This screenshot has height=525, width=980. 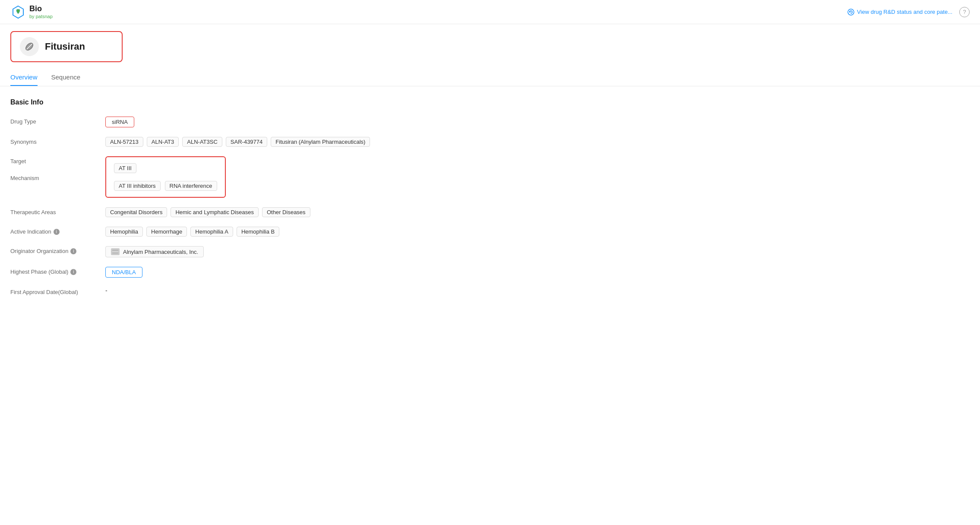 What do you see at coordinates (851, 12) in the screenshot?
I see `refresh-icon` at bounding box center [851, 12].